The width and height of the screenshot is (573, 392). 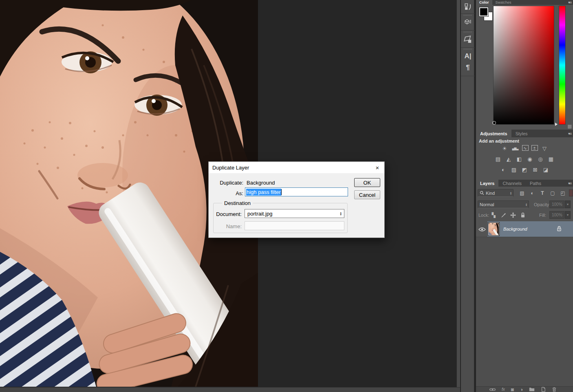 What do you see at coordinates (509, 159) in the screenshot?
I see `color-balance-icon: ◭` at bounding box center [509, 159].